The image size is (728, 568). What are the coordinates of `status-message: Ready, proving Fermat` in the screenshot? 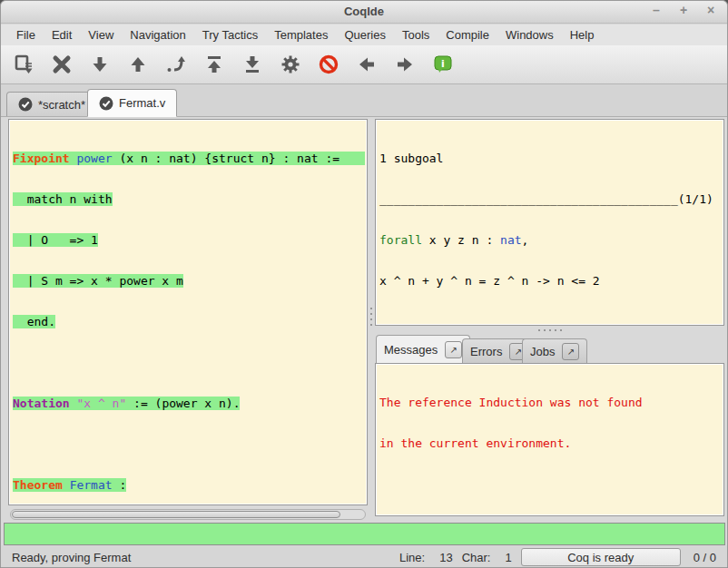 It's located at (71, 557).